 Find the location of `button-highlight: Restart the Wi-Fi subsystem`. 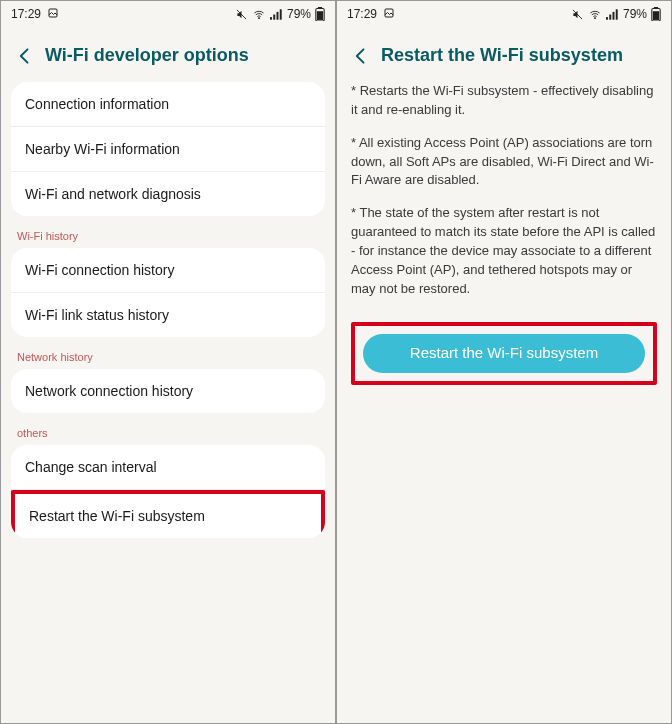

button-highlight: Restart the Wi-Fi subsystem is located at coordinates (504, 354).